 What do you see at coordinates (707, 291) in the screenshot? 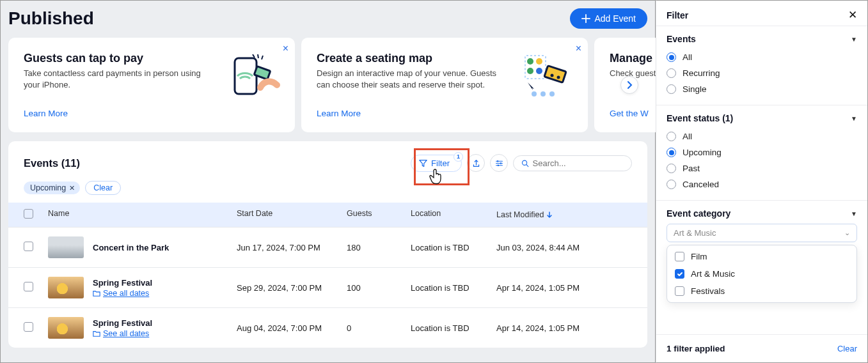
I see `option-label: Festivals` at bounding box center [707, 291].